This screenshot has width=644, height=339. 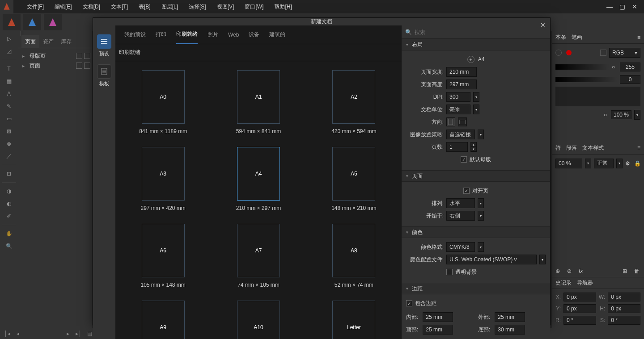 What do you see at coordinates (12, 22) in the screenshot?
I see `persona-publisher-icon` at bounding box center [12, 22].